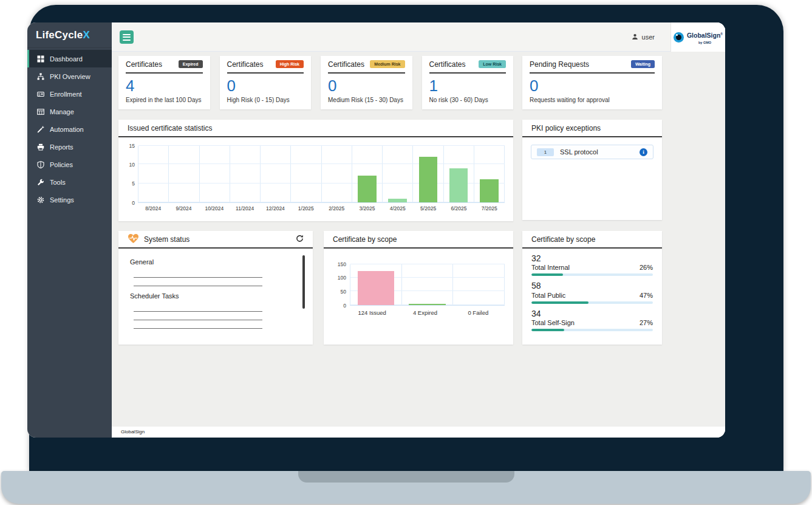  I want to click on info-icon: i, so click(644, 152).